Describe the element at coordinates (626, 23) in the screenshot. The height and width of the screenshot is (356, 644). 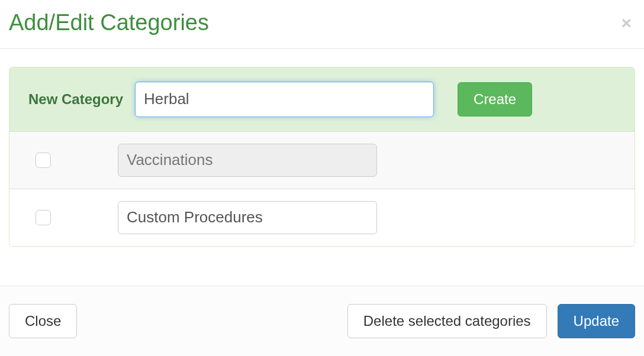
I see `close-icon: ×` at that location.